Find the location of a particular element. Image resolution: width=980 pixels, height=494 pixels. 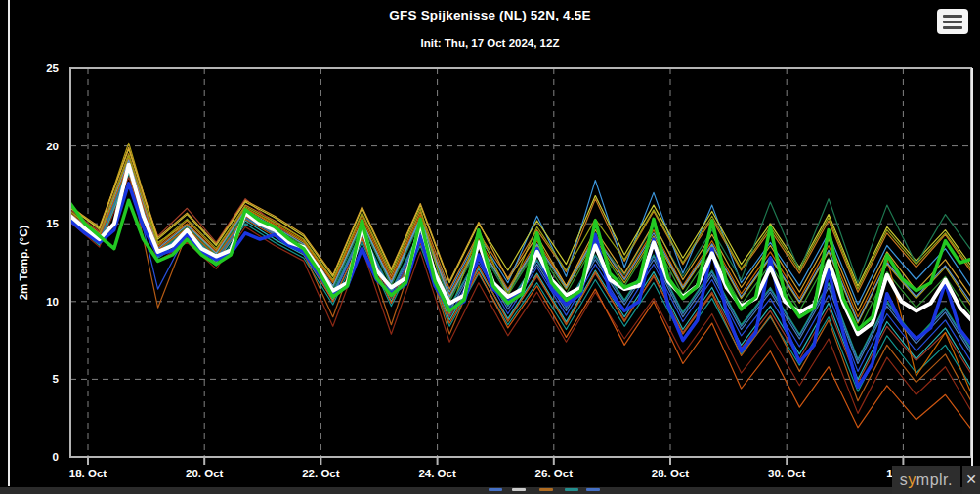

svg-text: 20. Oct is located at coordinates (205, 473).